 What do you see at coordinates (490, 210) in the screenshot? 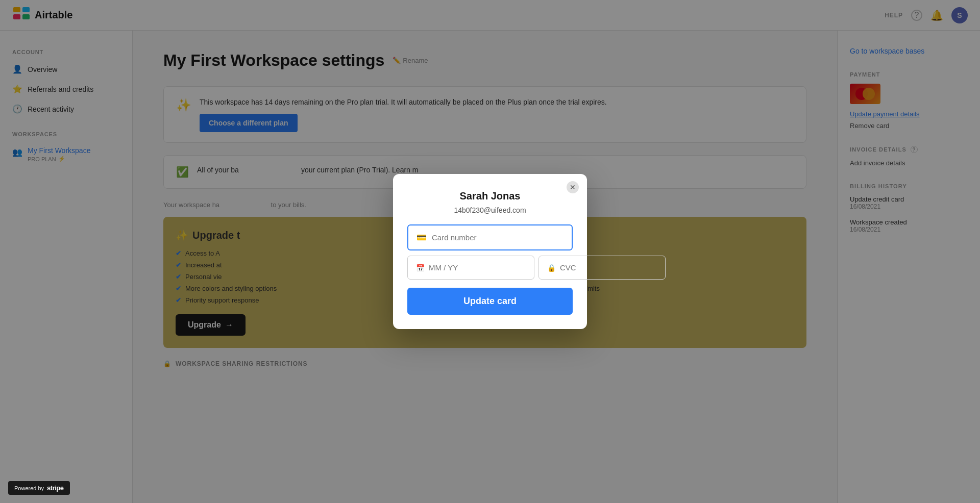
I see `modal-user-email: 14b0f230@uifeed.com` at bounding box center [490, 210].